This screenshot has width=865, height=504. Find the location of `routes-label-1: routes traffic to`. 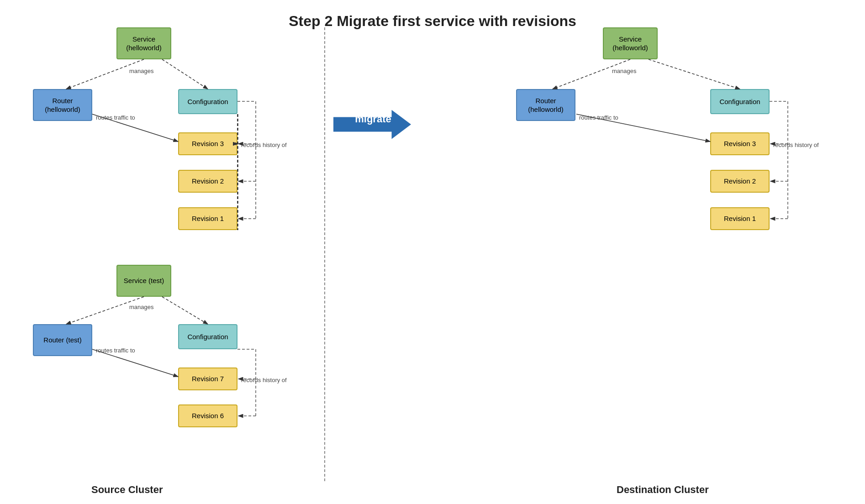

routes-label-1: routes traffic to is located at coordinates (116, 118).